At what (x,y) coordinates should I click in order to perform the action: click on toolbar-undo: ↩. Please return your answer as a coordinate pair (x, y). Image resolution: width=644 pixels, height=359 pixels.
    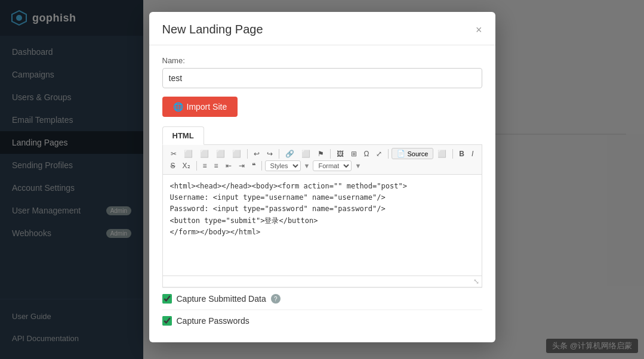
    Looking at the image, I should click on (257, 154).